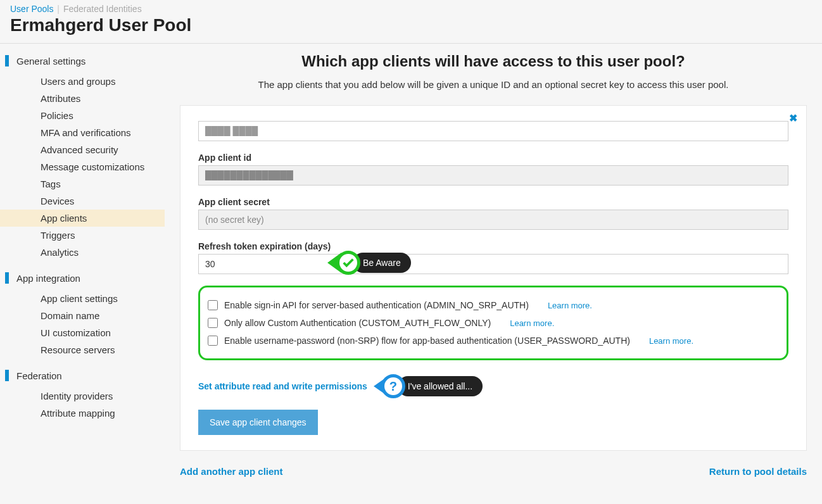 This screenshot has height=504, width=822. I want to click on checkbox-admin-no-srp, so click(213, 305).